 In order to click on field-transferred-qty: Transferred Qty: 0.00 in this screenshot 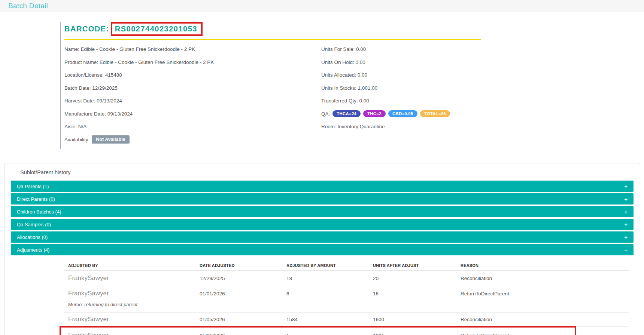, I will do `click(415, 101)`.